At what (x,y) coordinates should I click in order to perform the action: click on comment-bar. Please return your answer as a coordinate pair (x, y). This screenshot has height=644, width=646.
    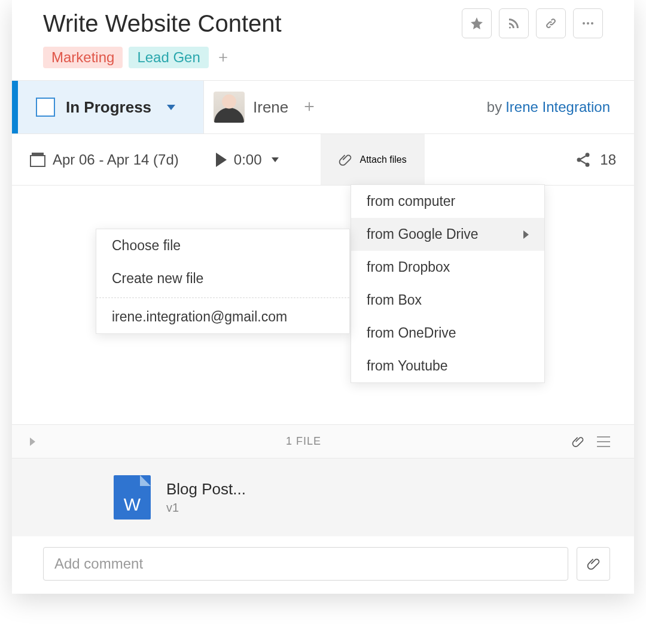
    Looking at the image, I should click on (323, 565).